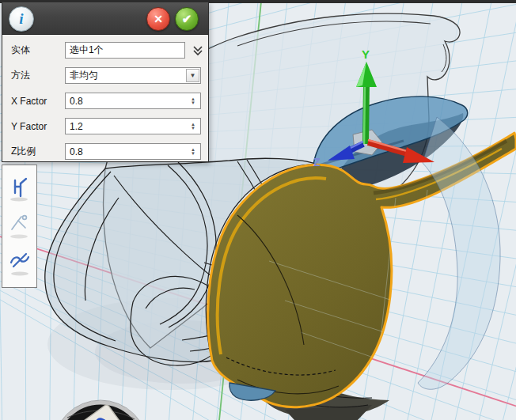  What do you see at coordinates (38, 51) in the screenshot?
I see `entity-label: 实体` at bounding box center [38, 51].